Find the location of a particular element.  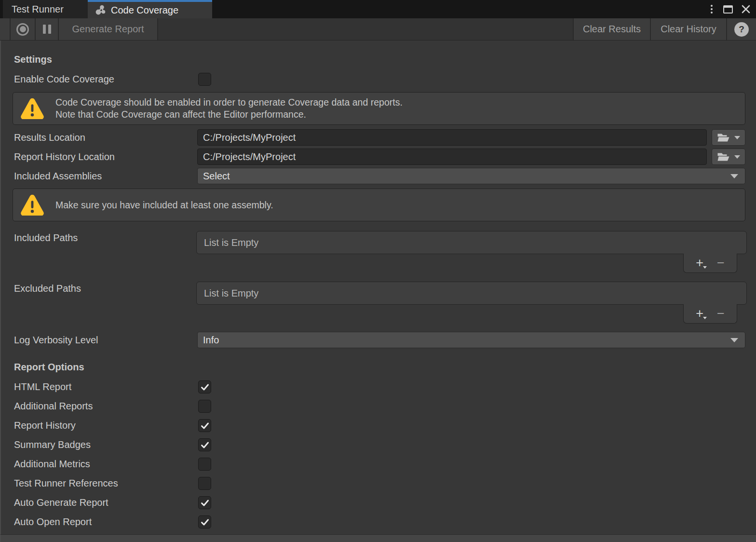

enable-warning-text: Code Coverage should be enabled in order… is located at coordinates (229, 108).